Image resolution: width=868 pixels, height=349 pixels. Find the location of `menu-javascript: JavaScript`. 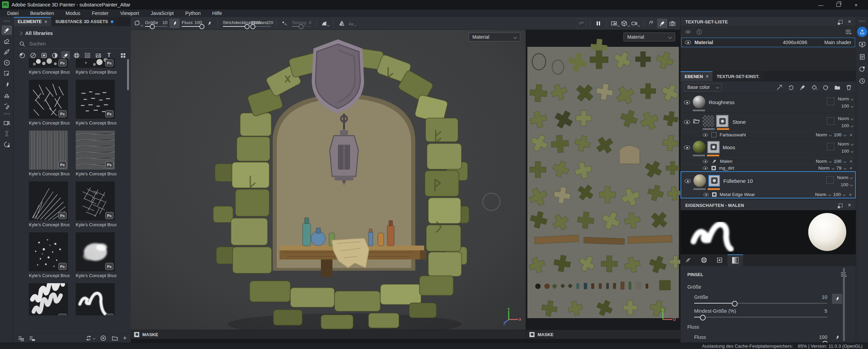

menu-javascript: JavaScript is located at coordinates (162, 13).